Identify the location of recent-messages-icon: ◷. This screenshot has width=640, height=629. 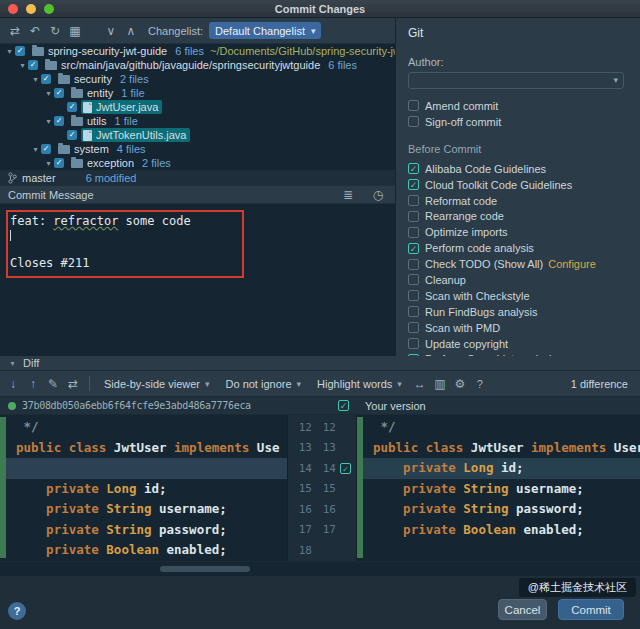
(378, 195).